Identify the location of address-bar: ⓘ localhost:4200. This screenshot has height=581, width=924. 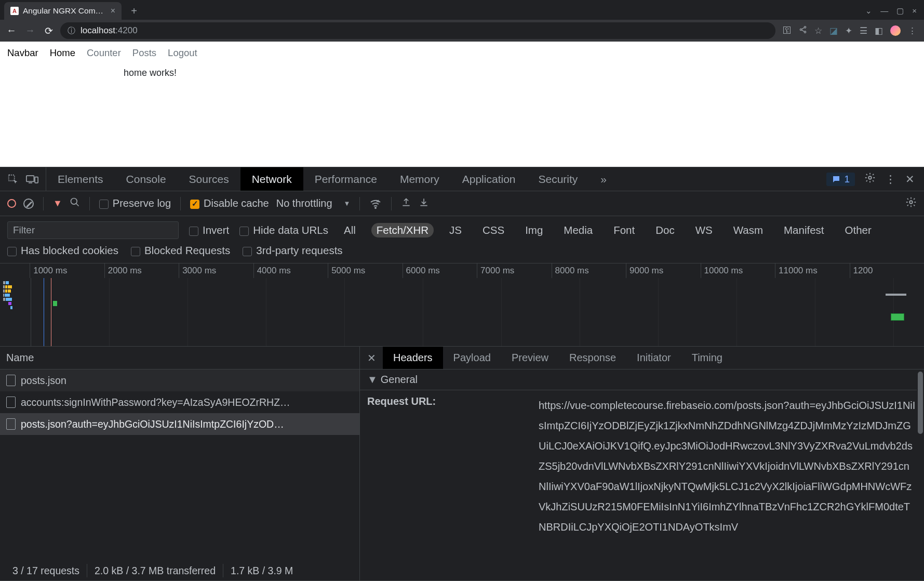
(418, 31).